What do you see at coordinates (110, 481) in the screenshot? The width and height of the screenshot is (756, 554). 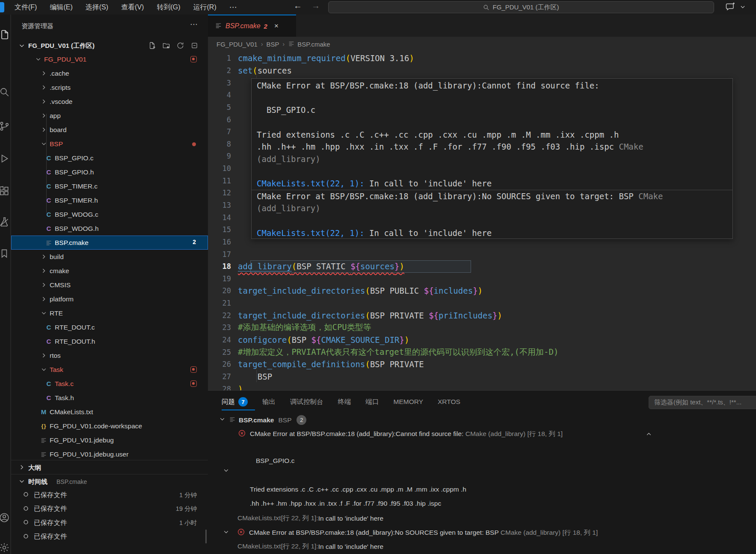 I see `timeline-section: 时间线 BSP.cmake` at bounding box center [110, 481].